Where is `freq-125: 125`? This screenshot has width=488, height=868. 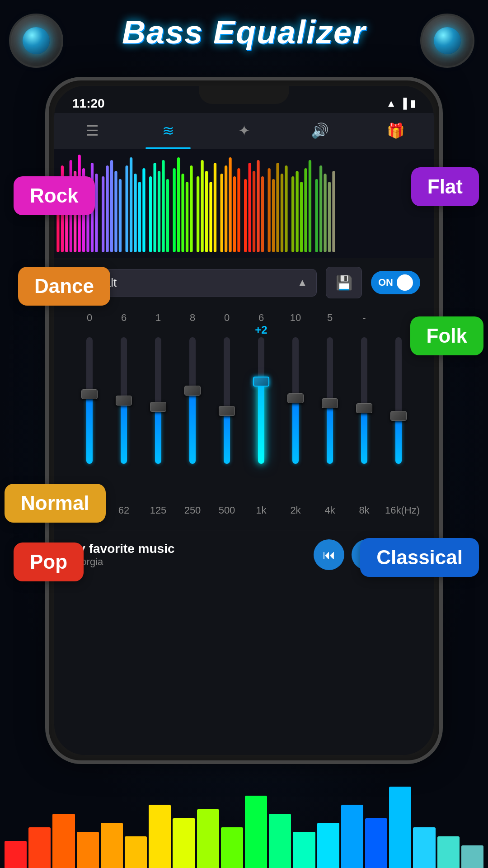 freq-125: 125 is located at coordinates (158, 510).